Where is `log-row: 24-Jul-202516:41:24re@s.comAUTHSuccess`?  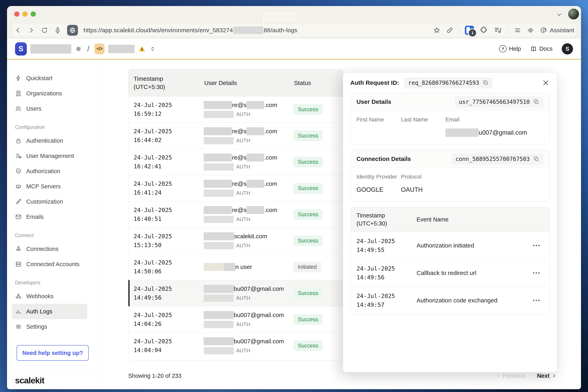
log-row: 24-Jul-202516:41:24re@s.comAUTHSuccess is located at coordinates (236, 188).